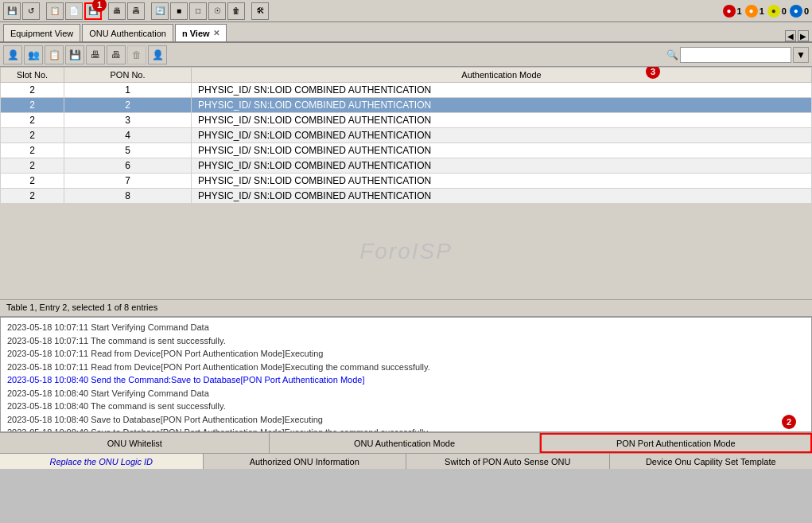  What do you see at coordinates (127, 33) in the screenshot?
I see `tab-onu-authentication: ONU Authentication` at bounding box center [127, 33].